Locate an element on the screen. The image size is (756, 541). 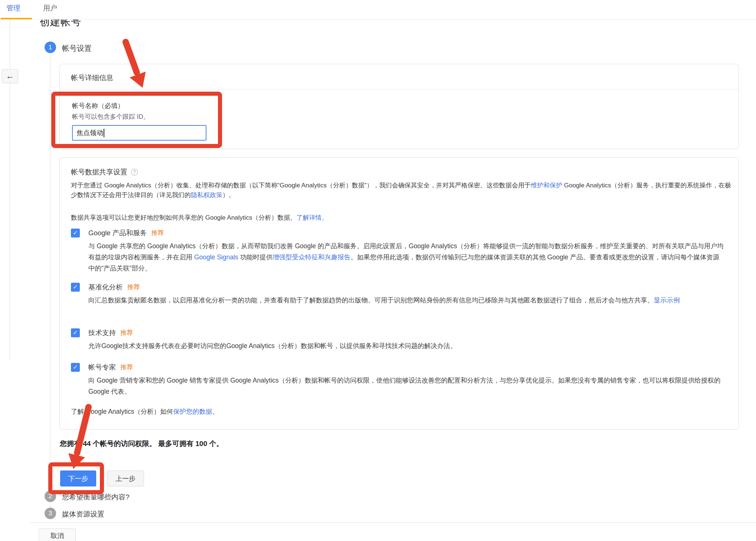
account-quota-text: 您拥有 44 个帐号的访问权限。 最多可拥有 100 个。 is located at coordinates (141, 444).